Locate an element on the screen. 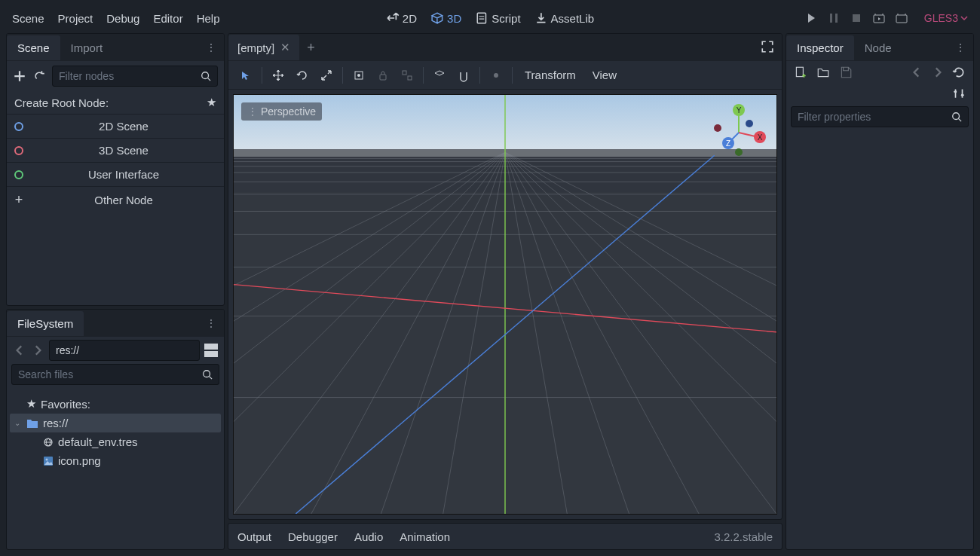 The width and height of the screenshot is (980, 556). bottom-output: Output is located at coordinates (255, 536).